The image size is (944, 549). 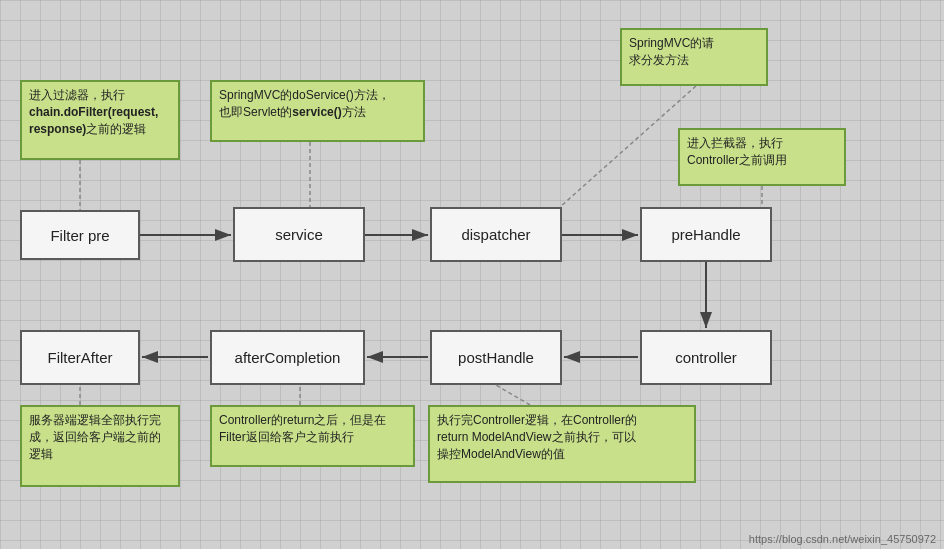 What do you see at coordinates (100, 446) in the screenshot?
I see `annotation-filterafter: 服务器端逻辑全部执行完成，返回给客户端之前的逻辑` at bounding box center [100, 446].